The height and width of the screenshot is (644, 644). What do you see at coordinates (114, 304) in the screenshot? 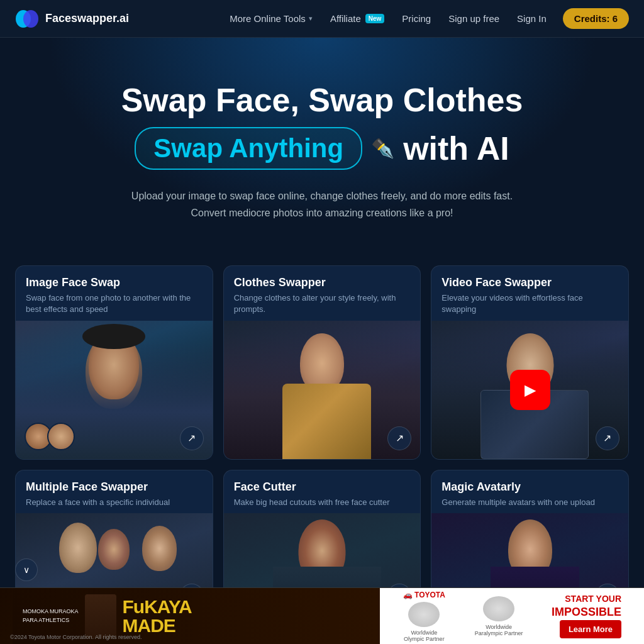
I see `card-desc: Swap face from one photo to another with…` at bounding box center [114, 304].